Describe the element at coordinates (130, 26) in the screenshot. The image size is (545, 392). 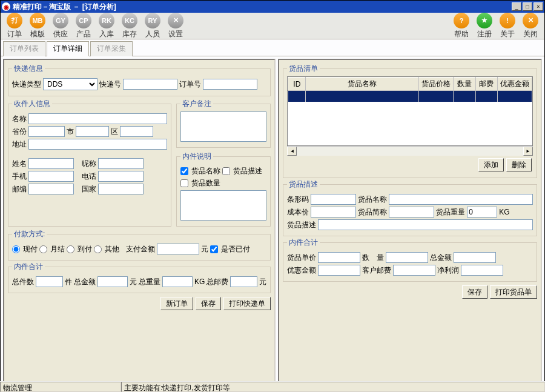
I see `tool-库存: KC库存` at that location.